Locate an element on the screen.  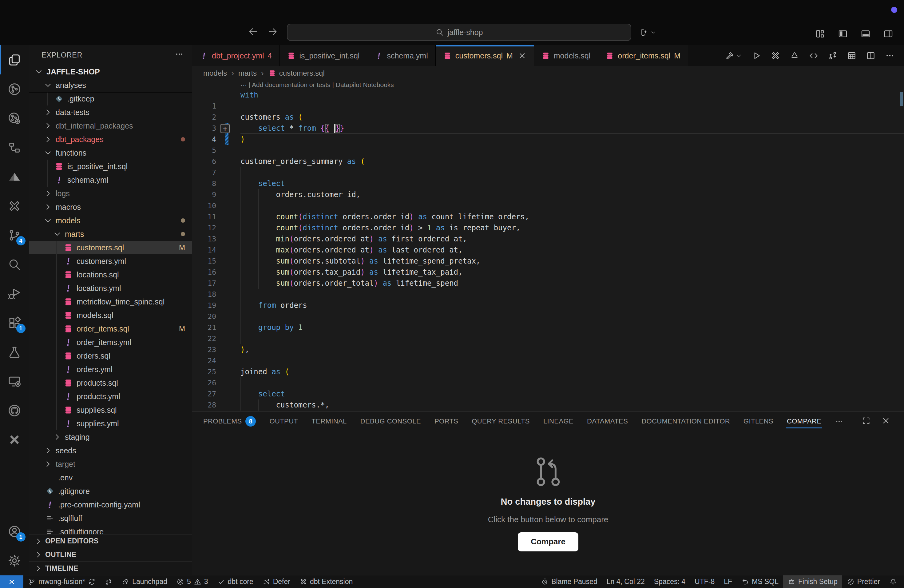
compare-button: Compare is located at coordinates (548, 542).